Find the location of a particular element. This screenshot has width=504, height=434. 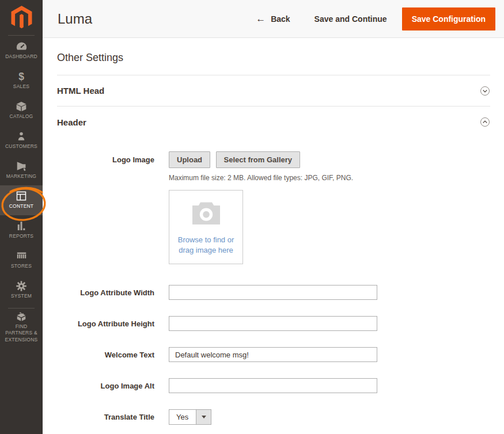

sidebar-item-label: DASHBOARD is located at coordinates (21, 56).